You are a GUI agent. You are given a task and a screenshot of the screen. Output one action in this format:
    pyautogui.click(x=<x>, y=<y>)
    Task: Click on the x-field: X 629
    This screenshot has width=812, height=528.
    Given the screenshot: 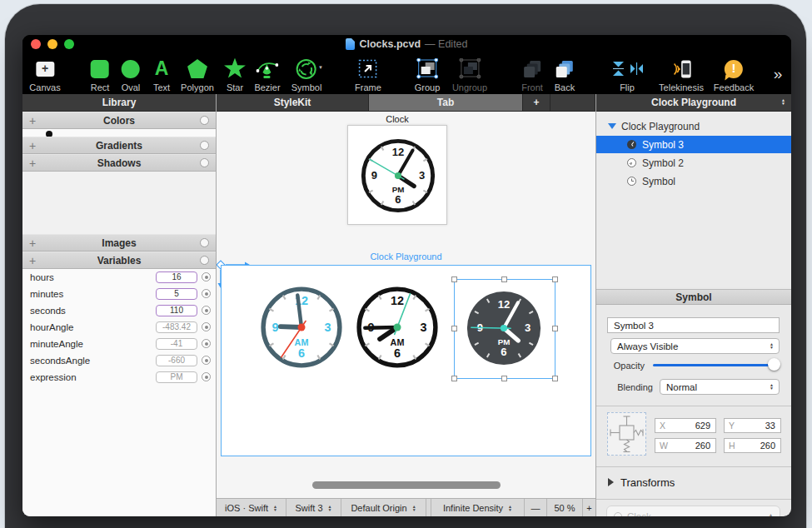 What is the action you would take?
    pyautogui.click(x=685, y=426)
    